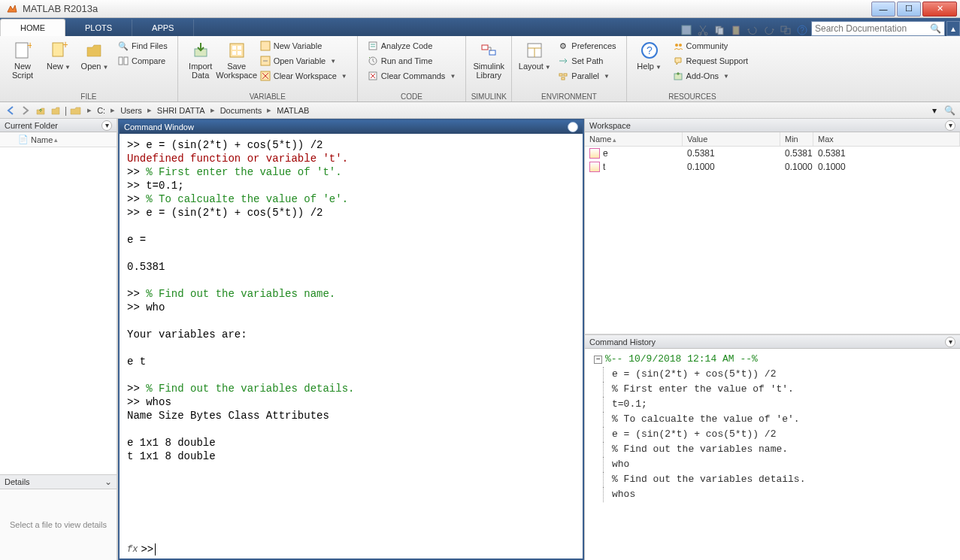 Image resolution: width=960 pixels, height=560 pixels. Describe the element at coordinates (489, 69) in the screenshot. I see `simulink-library-button: Simulink Library` at that location.